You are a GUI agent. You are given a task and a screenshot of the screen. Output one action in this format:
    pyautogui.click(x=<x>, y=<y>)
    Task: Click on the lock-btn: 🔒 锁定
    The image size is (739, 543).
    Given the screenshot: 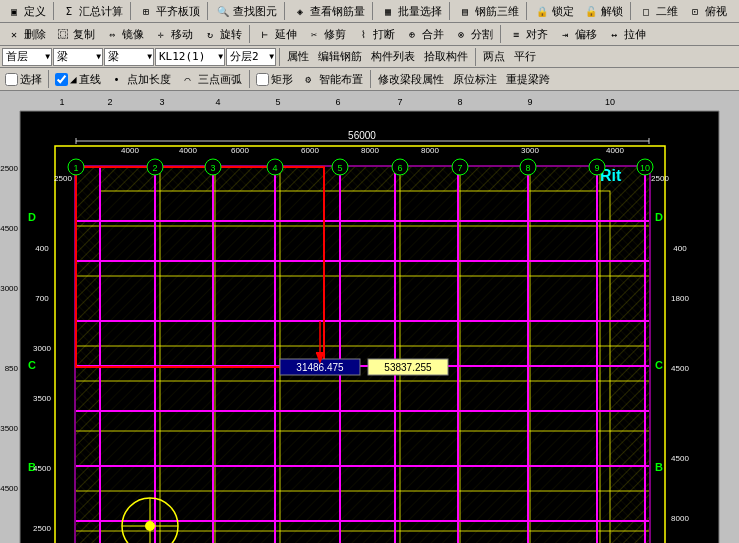 What is the action you would take?
    pyautogui.click(x=554, y=11)
    